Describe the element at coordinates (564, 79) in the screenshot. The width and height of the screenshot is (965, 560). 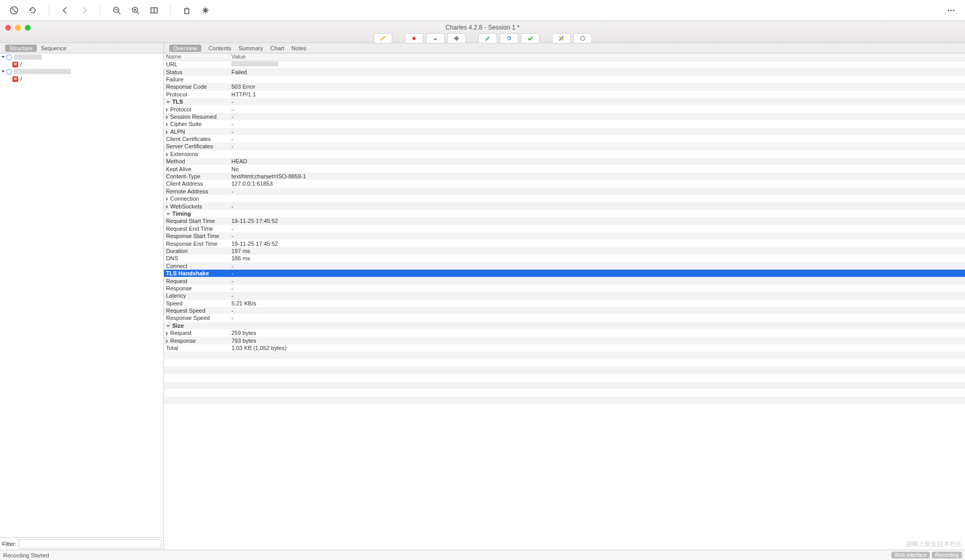
I see `row-failure: Failure` at that location.